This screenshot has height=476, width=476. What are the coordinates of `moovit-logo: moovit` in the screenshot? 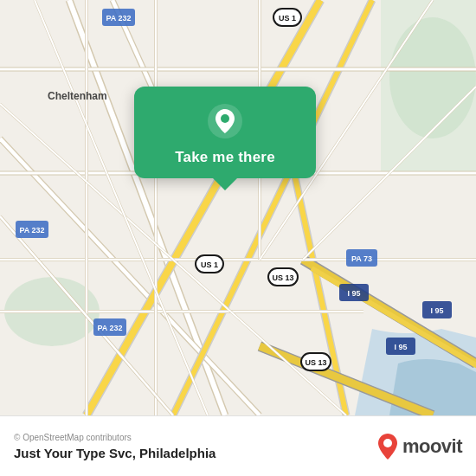 It's located at (419, 447).